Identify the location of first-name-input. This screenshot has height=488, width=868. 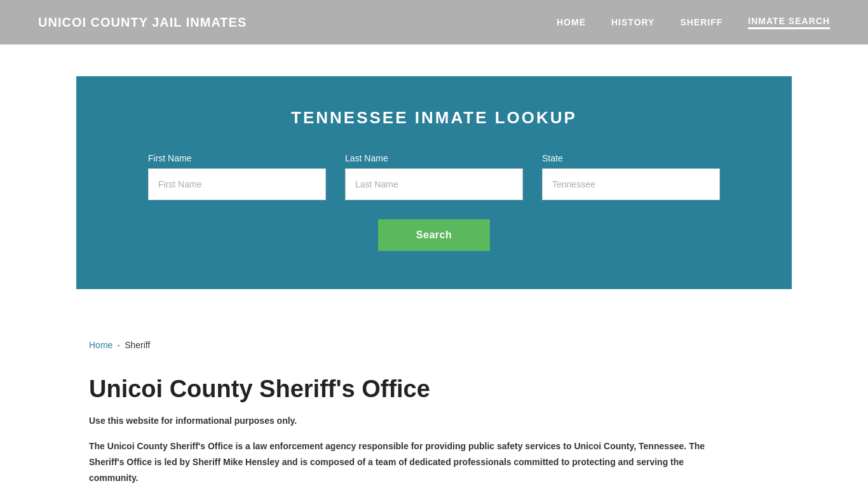
(237, 184).